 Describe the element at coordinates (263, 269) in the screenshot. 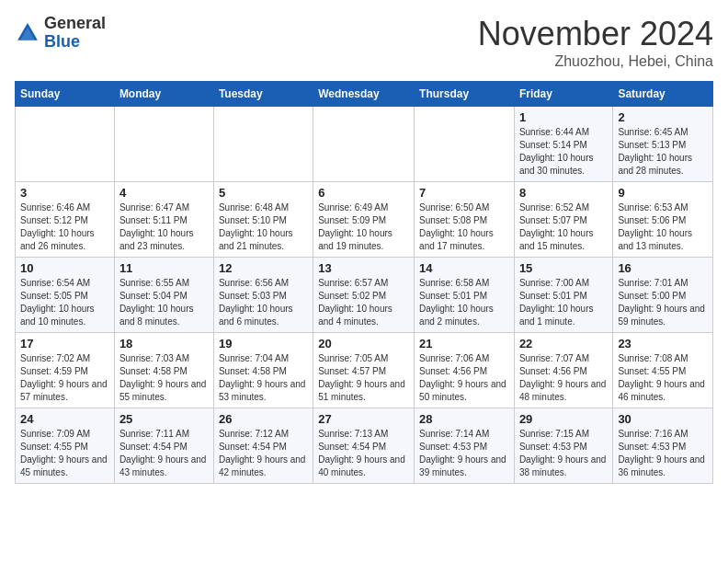

I see `day-number: 12` at that location.